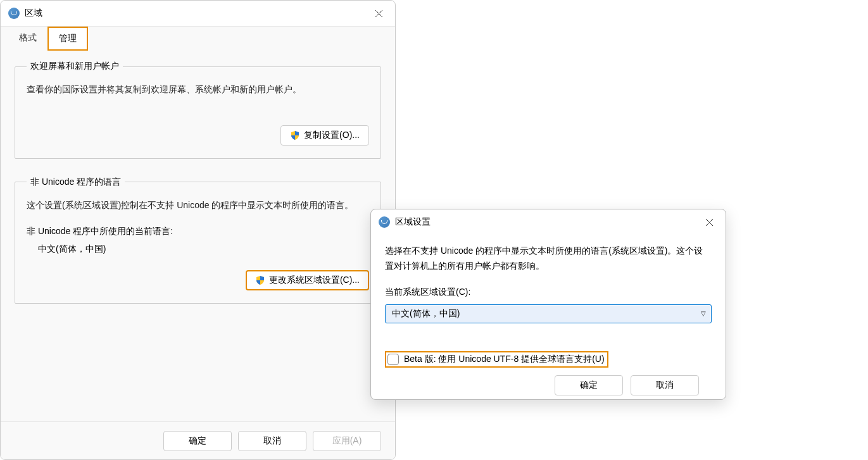  I want to click on change-locale-label: 更改系统区域设置(C)..., so click(314, 280).